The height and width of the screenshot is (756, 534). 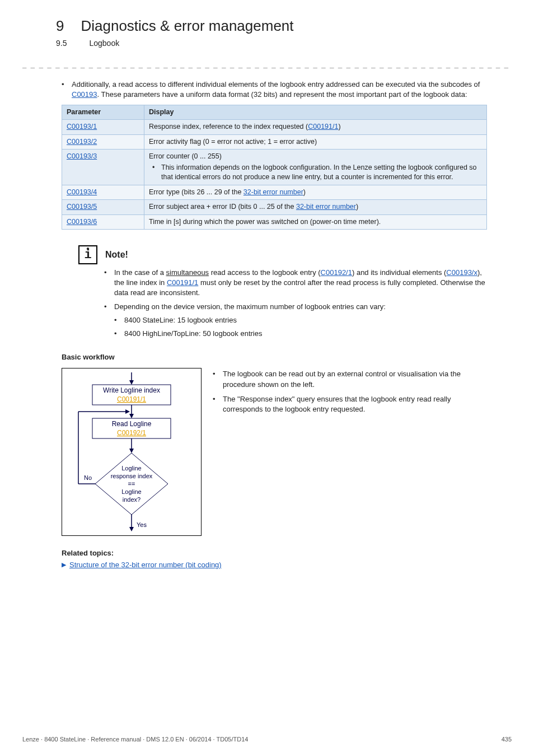 What do you see at coordinates (135, 739) in the screenshot?
I see `footer-left: Lenze · 8400 StateLine · Reference manua…` at bounding box center [135, 739].